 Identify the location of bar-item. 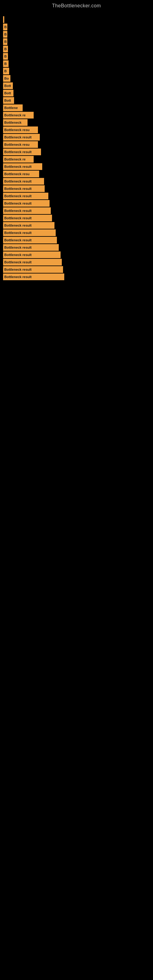
(76, 20).